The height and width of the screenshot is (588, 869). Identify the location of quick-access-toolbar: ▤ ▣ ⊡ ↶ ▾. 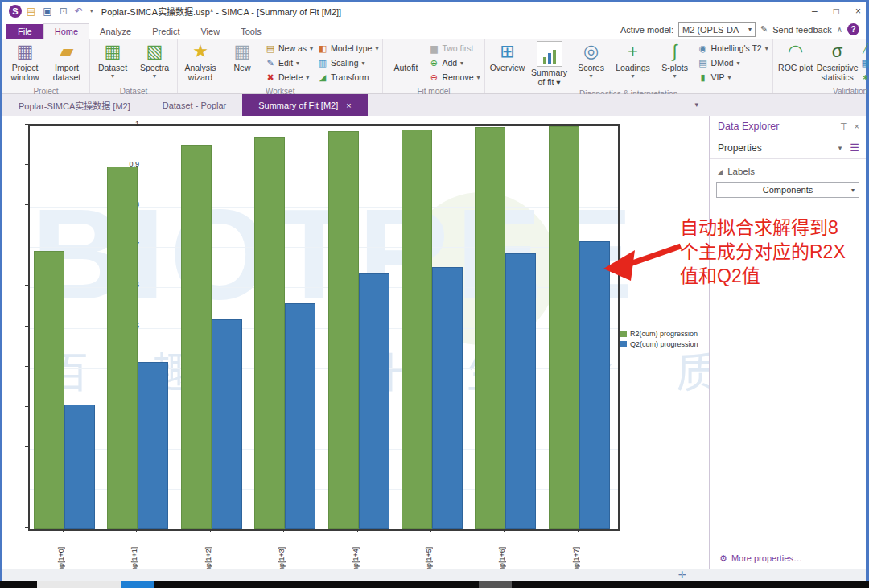
(60, 11).